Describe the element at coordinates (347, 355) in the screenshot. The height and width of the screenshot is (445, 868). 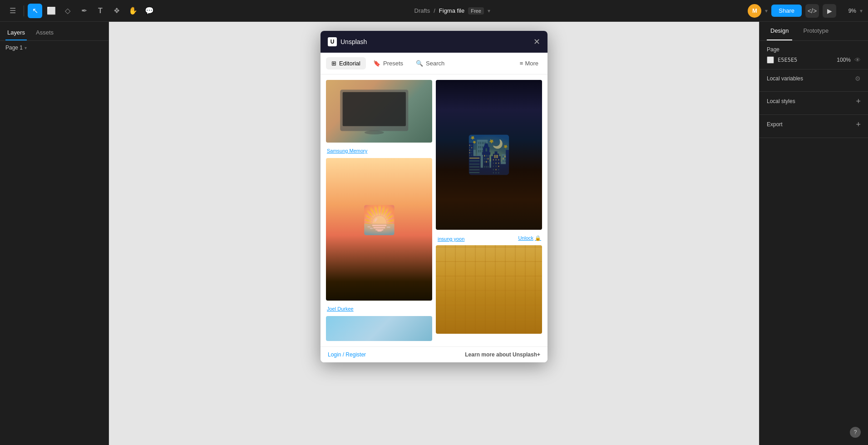
I see `login-register-link: Login / Register` at that location.